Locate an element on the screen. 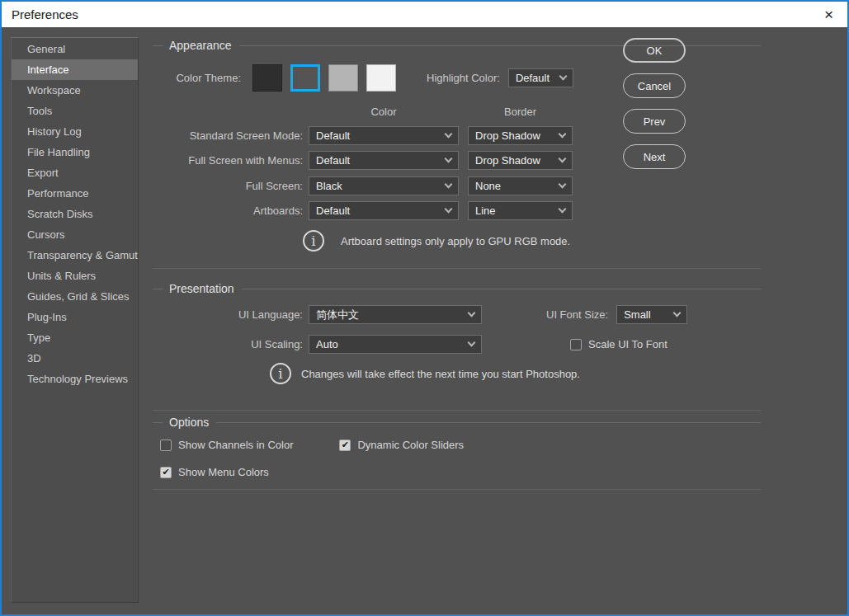  sidebar-item-transparency-gamut: Transparency & Gamut is located at coordinates (74, 256).